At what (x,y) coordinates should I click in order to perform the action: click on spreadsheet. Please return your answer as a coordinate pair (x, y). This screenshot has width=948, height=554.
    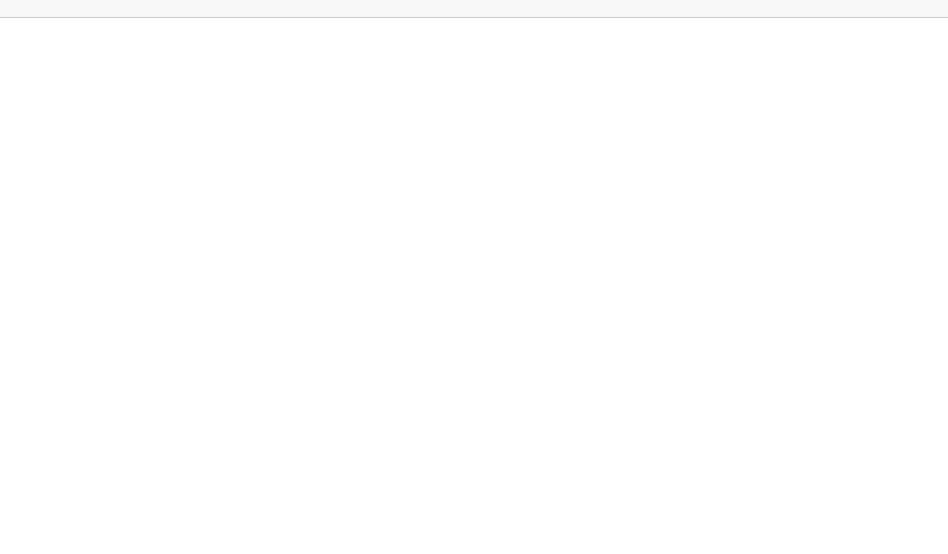
    Looking at the image, I should click on (474, 9).